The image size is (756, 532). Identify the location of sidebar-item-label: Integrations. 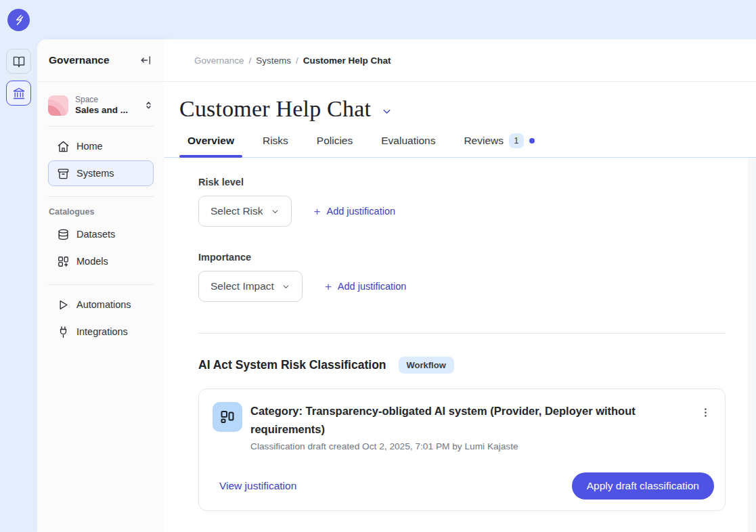
(102, 332).